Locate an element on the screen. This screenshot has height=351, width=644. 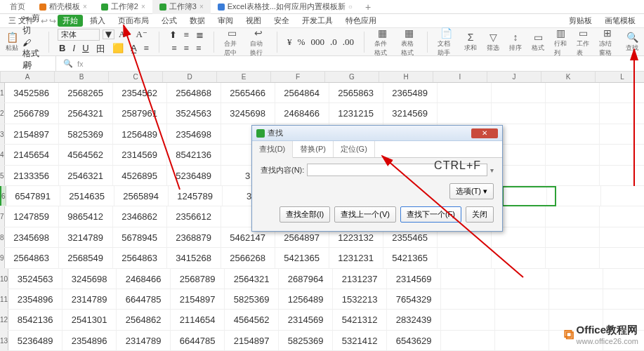
redo-icon: ↪ is located at coordinates (53, 21).